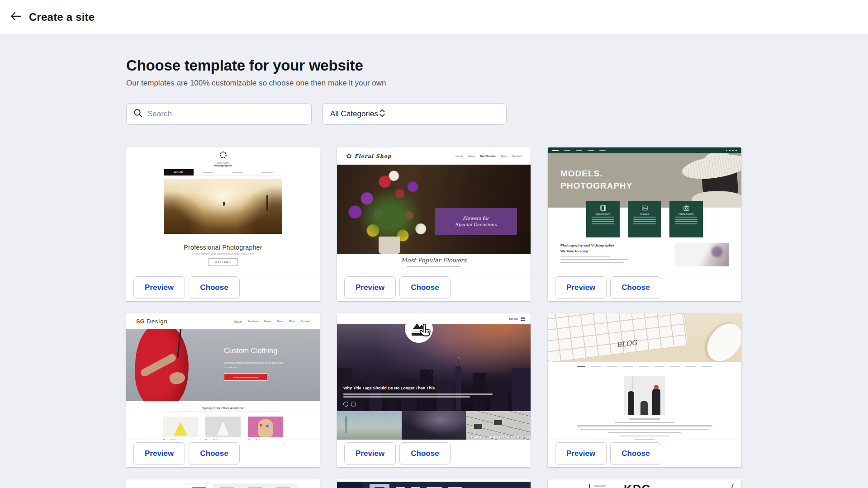 The width and height of the screenshot is (868, 488). What do you see at coordinates (637, 485) in the screenshot?
I see `kdc-brand: KDC` at bounding box center [637, 485].